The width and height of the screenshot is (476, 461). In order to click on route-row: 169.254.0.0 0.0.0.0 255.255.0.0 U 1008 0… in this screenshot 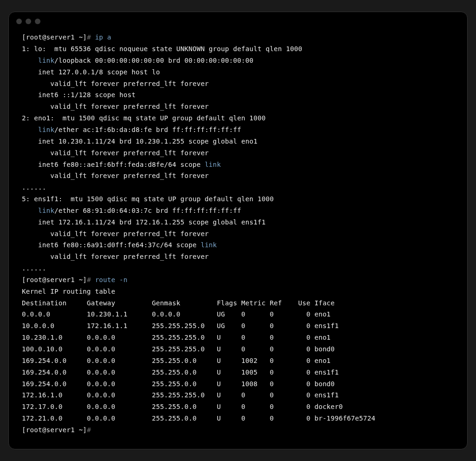, I will do `click(178, 384)`.